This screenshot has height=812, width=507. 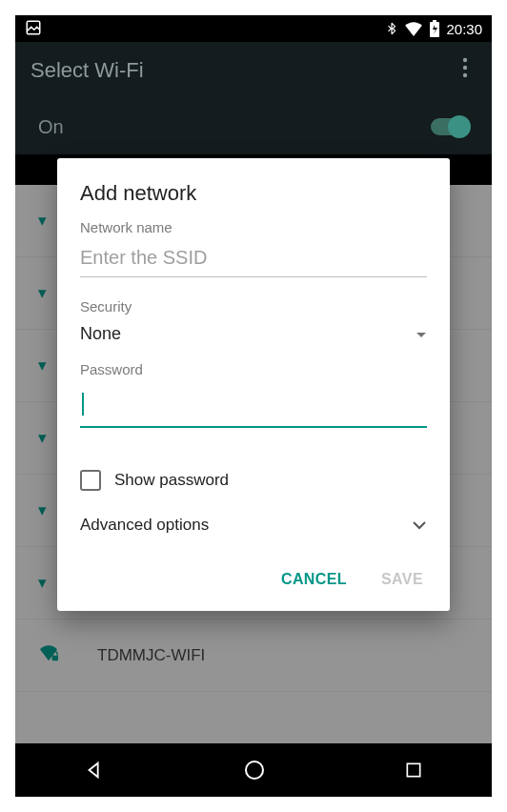 What do you see at coordinates (94, 770) in the screenshot?
I see `nav-back-button` at bounding box center [94, 770].